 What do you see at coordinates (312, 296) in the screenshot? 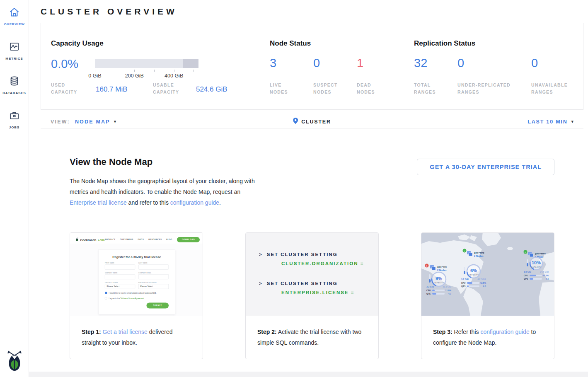
I see `step2-card: >SET CLUSTER SETTING CLUSTER.ORGANIZATIO…` at bounding box center [312, 296].